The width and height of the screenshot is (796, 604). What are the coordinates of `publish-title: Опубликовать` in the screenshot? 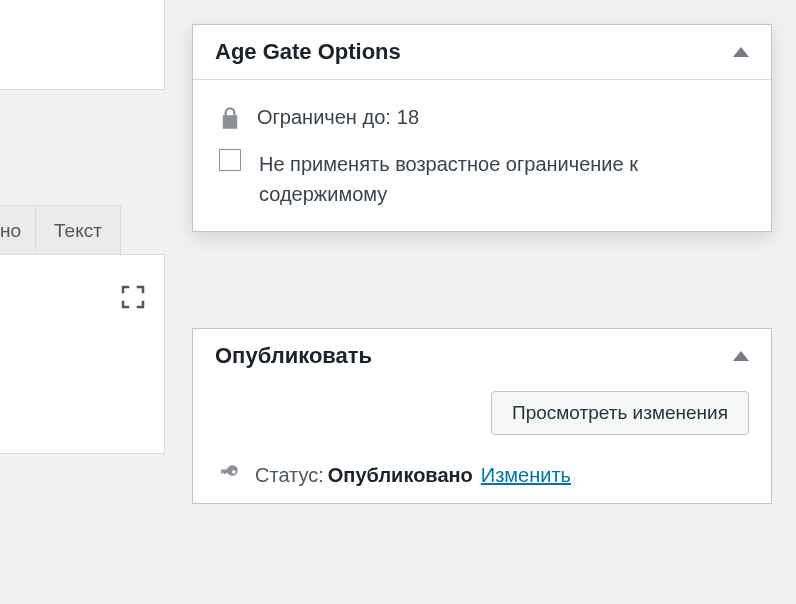 It's located at (294, 356).